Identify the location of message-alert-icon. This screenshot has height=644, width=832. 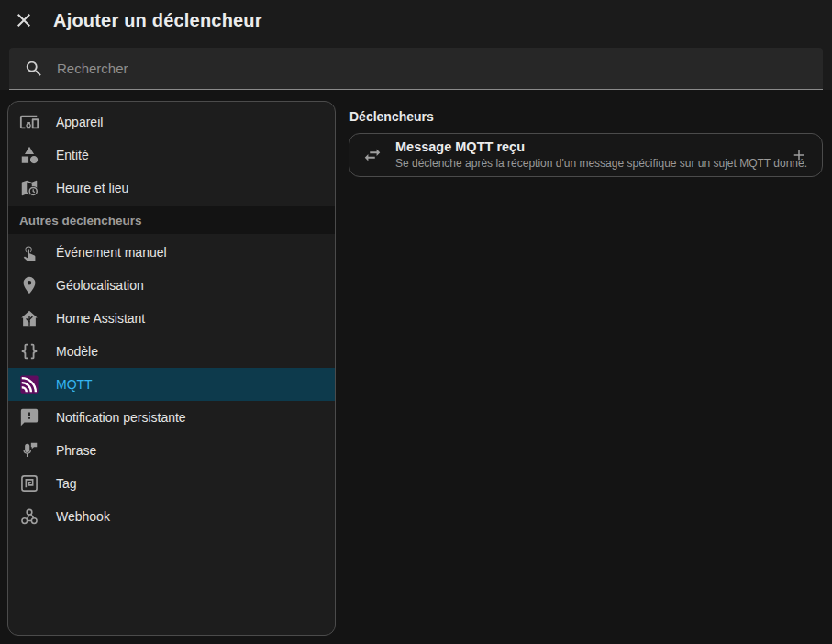
(29, 417).